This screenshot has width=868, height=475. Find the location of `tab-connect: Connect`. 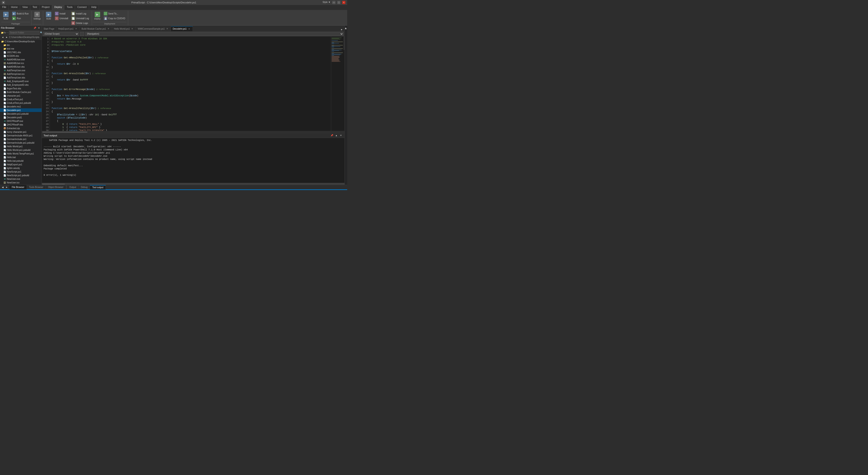

tab-connect: Connect is located at coordinates (82, 7).